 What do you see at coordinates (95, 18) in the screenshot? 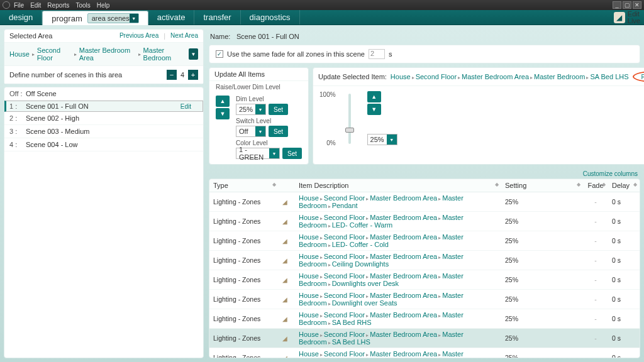
I see `tab-program: programarea scenes▼` at bounding box center [95, 18].